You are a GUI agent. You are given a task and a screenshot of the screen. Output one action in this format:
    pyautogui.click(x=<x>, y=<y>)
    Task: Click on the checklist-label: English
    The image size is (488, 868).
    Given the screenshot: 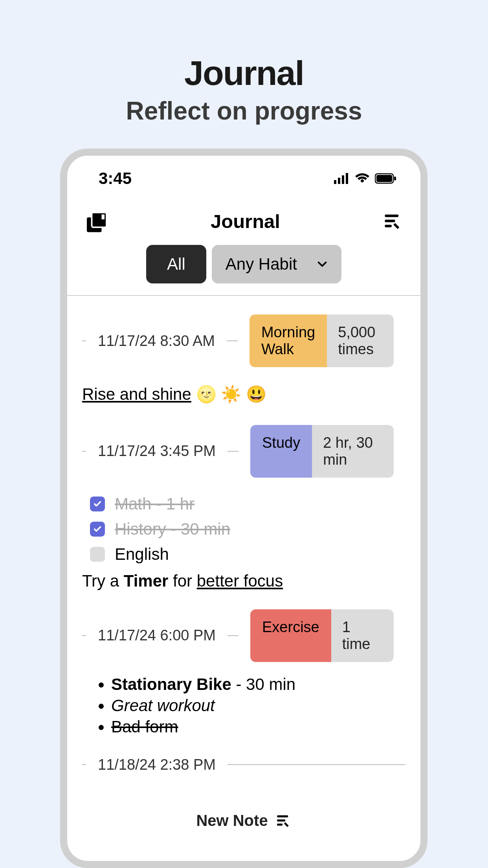 What is the action you would take?
    pyautogui.click(x=142, y=554)
    